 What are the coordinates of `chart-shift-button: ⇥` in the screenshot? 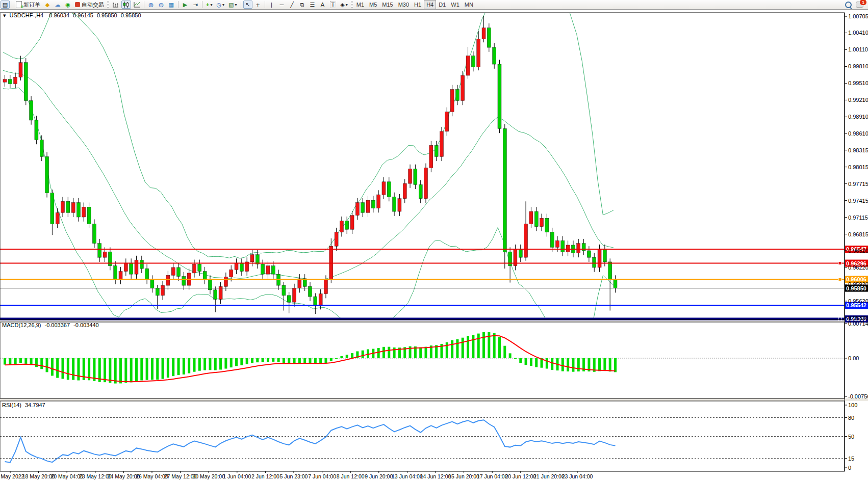 It's located at (195, 5).